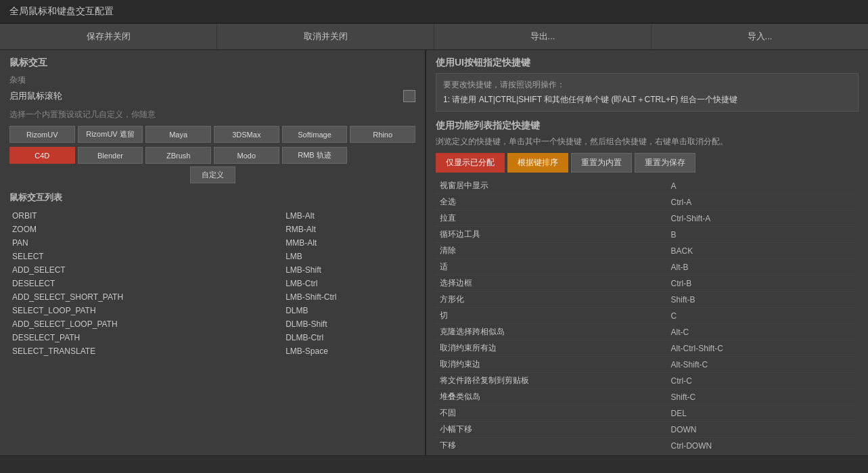 This screenshot has width=868, height=473. I want to click on shortcut-key: DOWN, so click(762, 430).